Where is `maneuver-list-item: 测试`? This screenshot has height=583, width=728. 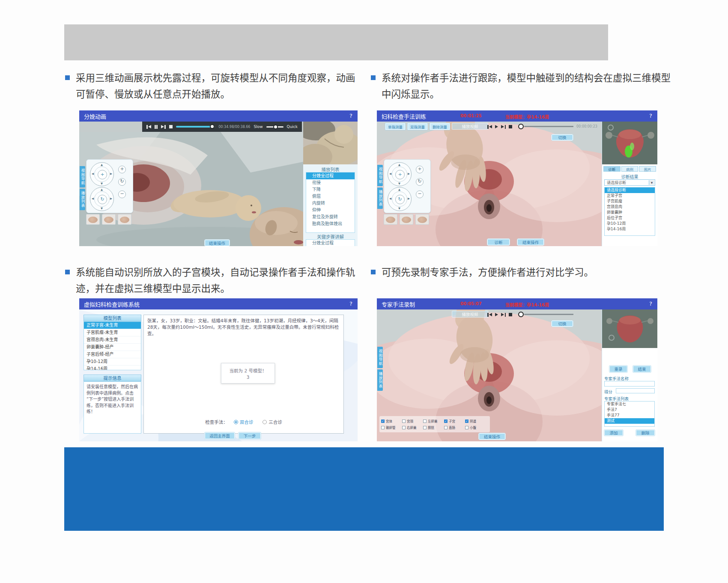
maneuver-list-item: 测试 is located at coordinates (630, 421).